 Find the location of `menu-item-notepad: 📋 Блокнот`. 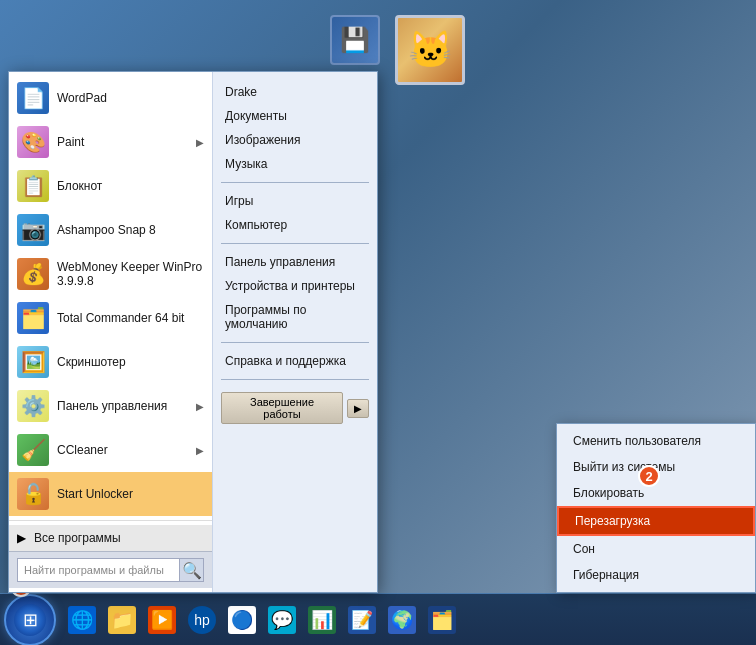

menu-item-notepad: 📋 Блокнот is located at coordinates (110, 186).